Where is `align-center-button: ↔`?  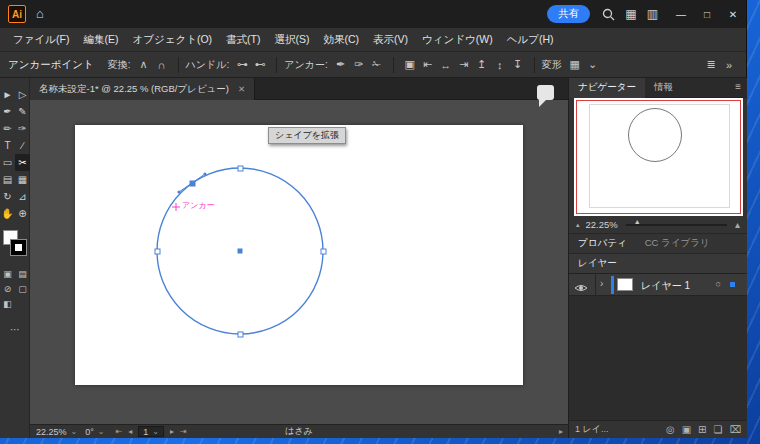 align-center-button: ↔ is located at coordinates (446, 65).